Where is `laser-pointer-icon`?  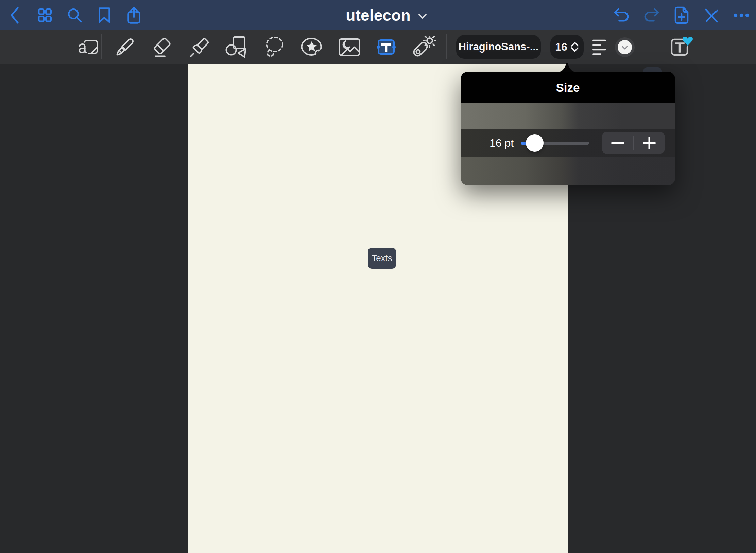
laser-pointer-icon is located at coordinates (424, 47).